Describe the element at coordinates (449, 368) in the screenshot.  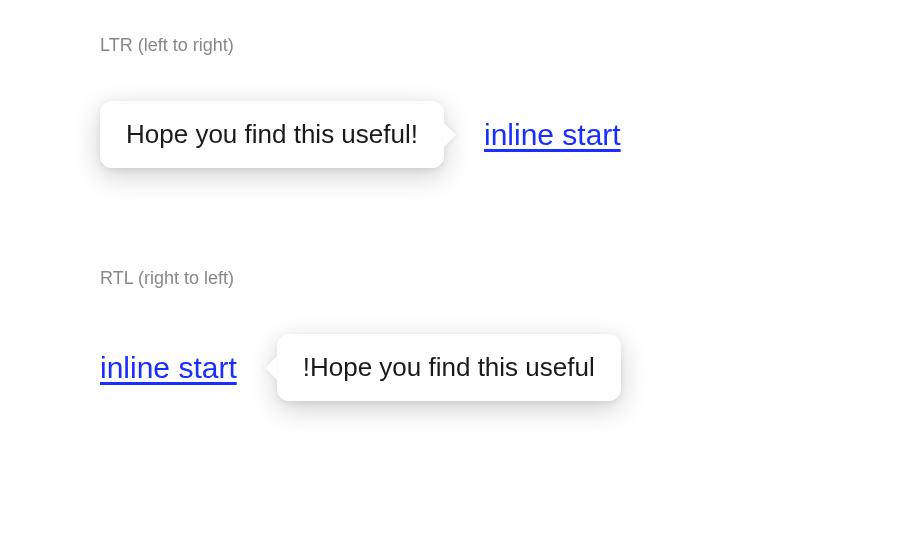
I see `rtl-tooltip: !Hope you find this useful` at that location.